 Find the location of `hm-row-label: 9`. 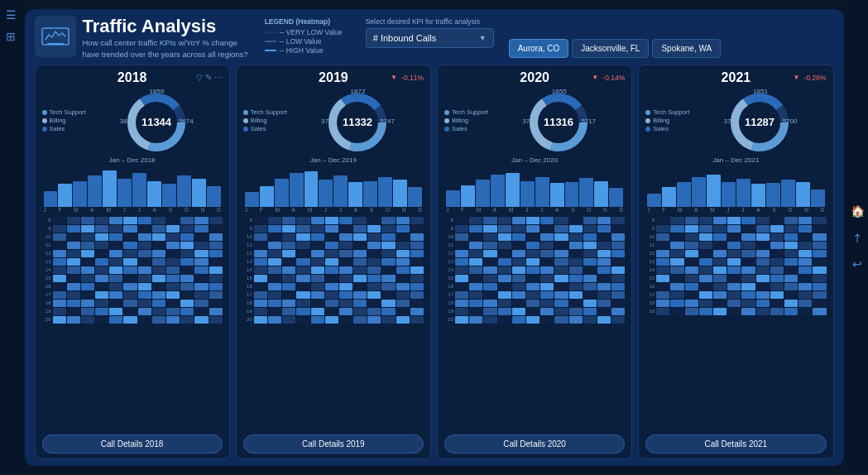

hm-row-label: 9 is located at coordinates (248, 228).